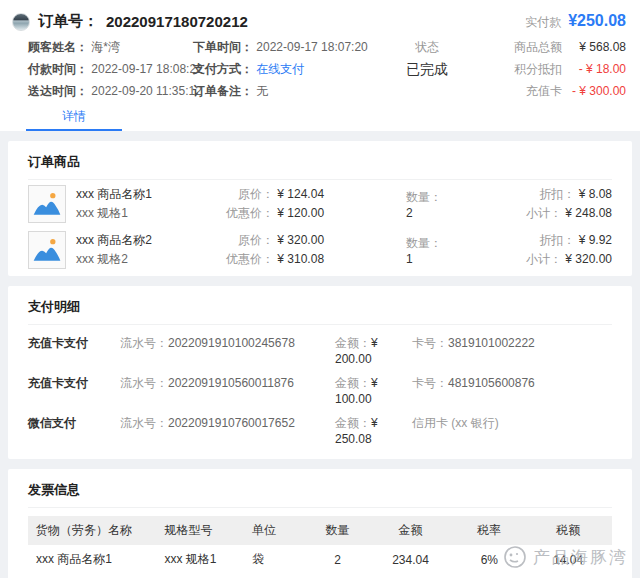  Describe the element at coordinates (110, 91) in the screenshot. I see `deliver-time: 送达时间： 2022-09-20 11:35:12` at that location.